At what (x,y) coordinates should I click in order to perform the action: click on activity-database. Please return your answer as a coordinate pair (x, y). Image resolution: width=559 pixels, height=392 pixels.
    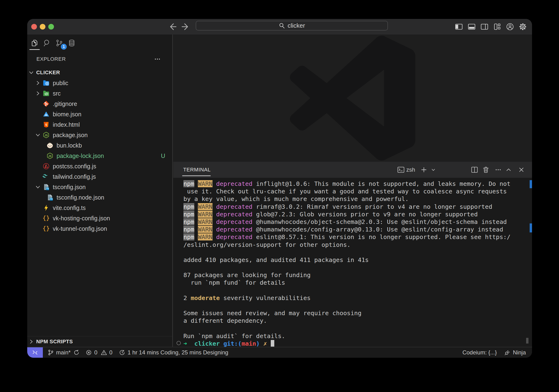
    Looking at the image, I should click on (72, 43).